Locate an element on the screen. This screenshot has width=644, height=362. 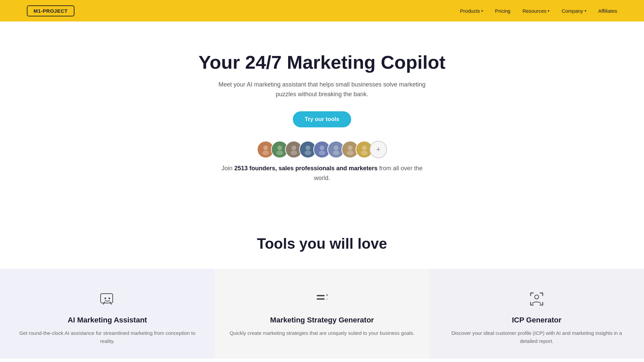
tool-card-2-desc: Quickly create marketing strategies that… is located at coordinates (322, 333).